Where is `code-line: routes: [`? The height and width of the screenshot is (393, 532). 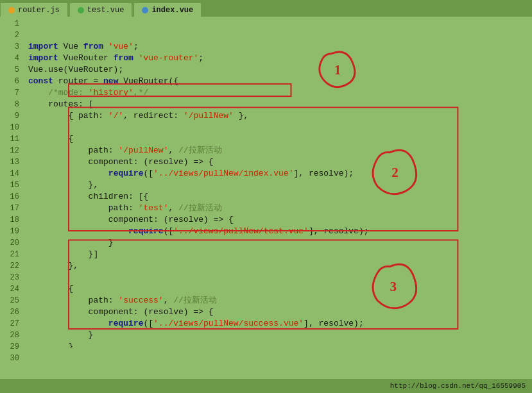
code-line: routes: [ is located at coordinates (277, 105).